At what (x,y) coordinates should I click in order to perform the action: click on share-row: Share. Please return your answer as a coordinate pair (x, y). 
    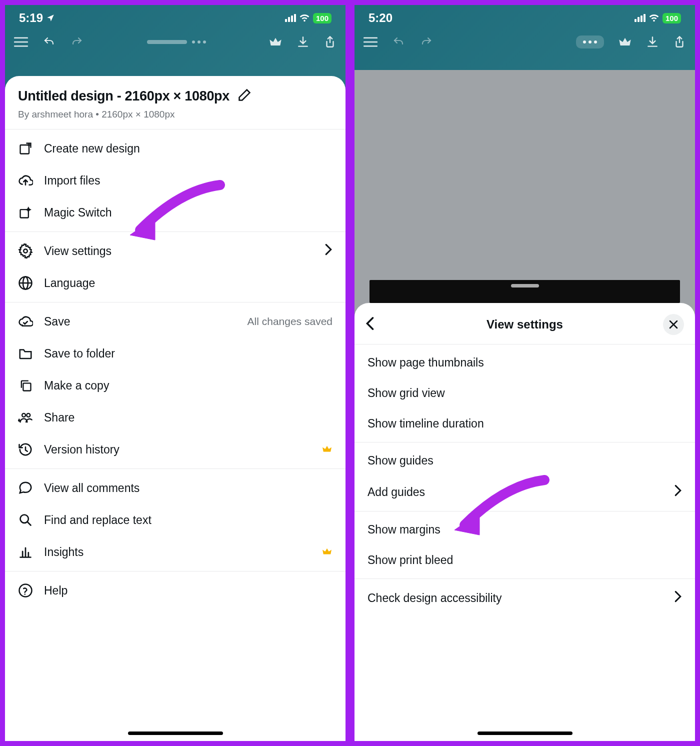
    Looking at the image, I should click on (175, 418).